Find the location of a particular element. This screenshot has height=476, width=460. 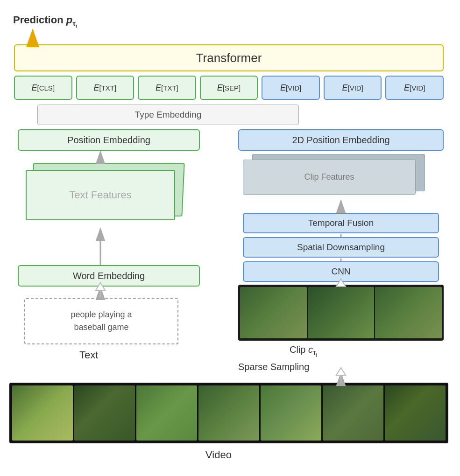

position-embedding-right: 2D Position Embedding is located at coordinates (341, 140).